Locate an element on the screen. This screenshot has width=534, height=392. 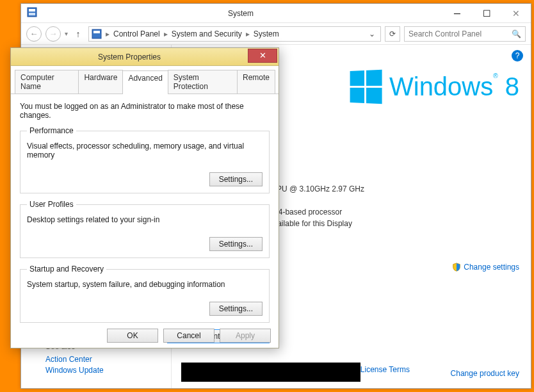
tab-strip: Computer Name Hardware Advanced System P… is located at coordinates (145, 80).